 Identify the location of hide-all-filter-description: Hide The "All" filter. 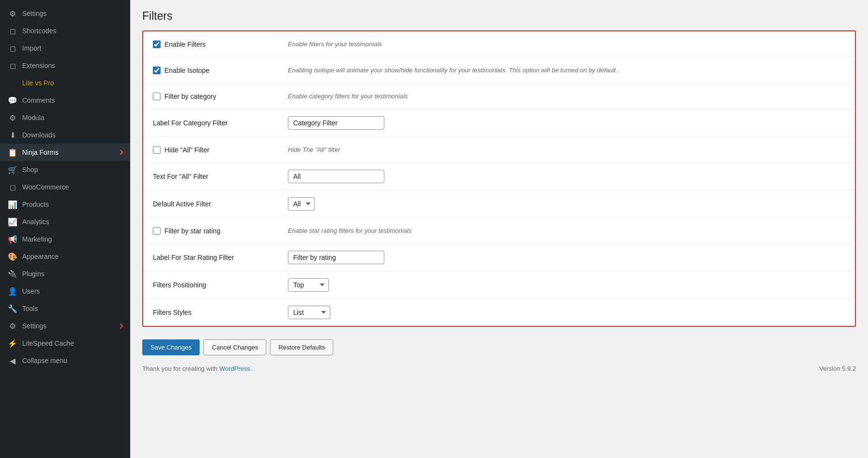
(314, 149).